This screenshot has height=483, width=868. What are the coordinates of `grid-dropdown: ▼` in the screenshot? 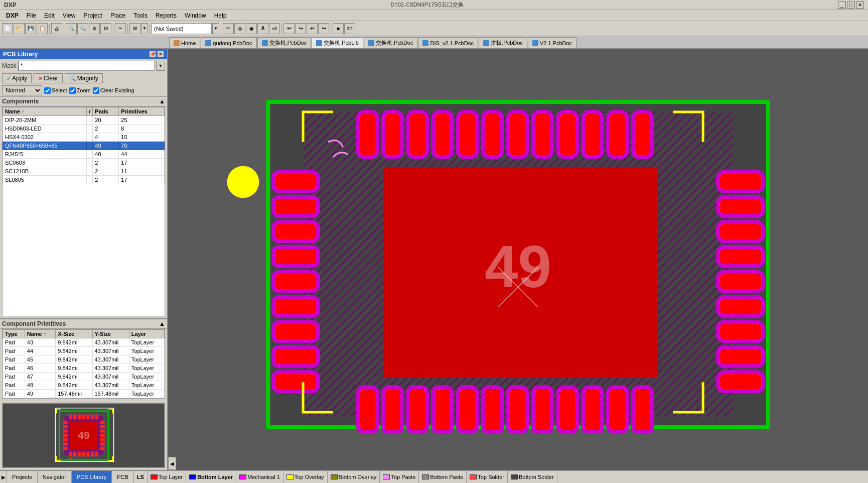 It's located at (144, 29).